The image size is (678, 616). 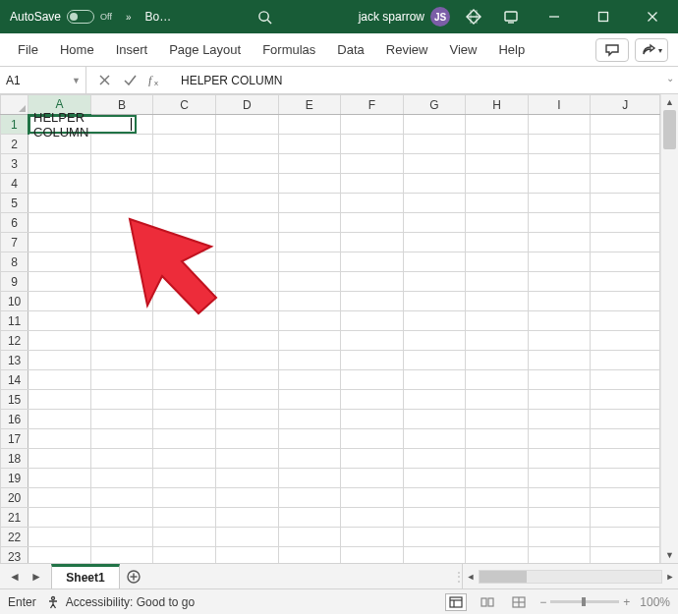 I want to click on row-header-5: 5, so click(x=15, y=203).